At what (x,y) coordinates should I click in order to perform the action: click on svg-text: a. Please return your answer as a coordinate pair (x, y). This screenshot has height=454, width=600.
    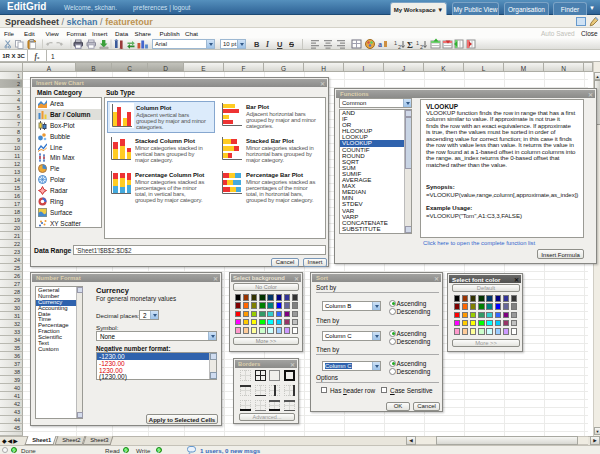
    Looking at the image, I should click on (380, 44).